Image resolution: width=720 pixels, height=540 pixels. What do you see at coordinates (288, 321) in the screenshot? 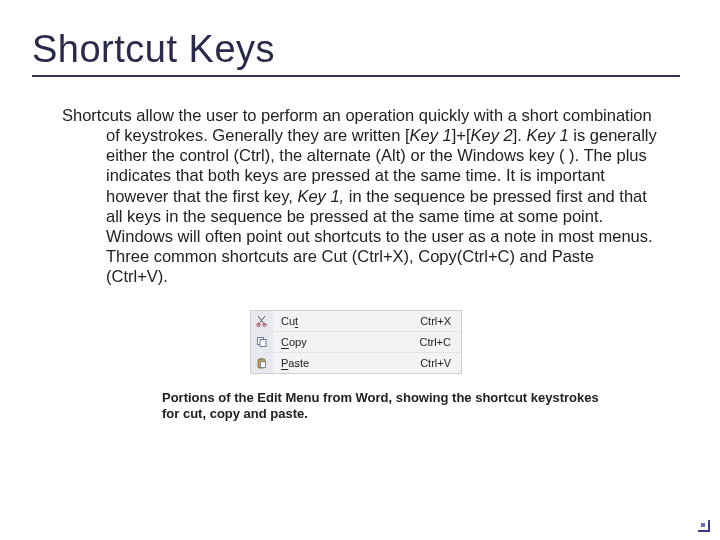
I see `label-pre: Cu` at bounding box center [288, 321].